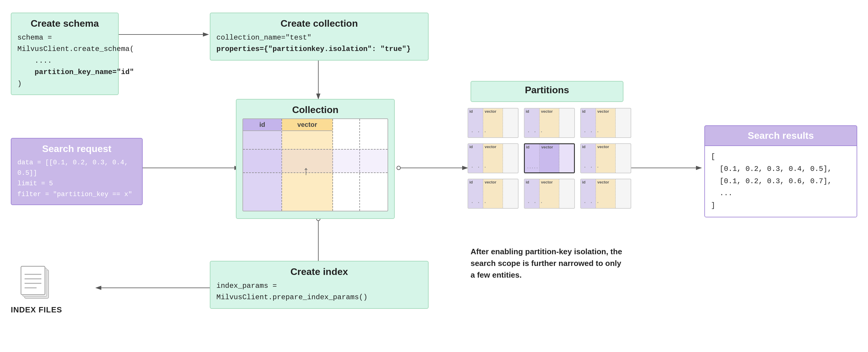 Image resolution: width=868 pixels, height=352 pixels. What do you see at coordinates (315, 110) in the screenshot?
I see `collection-title: Collection` at bounding box center [315, 110].